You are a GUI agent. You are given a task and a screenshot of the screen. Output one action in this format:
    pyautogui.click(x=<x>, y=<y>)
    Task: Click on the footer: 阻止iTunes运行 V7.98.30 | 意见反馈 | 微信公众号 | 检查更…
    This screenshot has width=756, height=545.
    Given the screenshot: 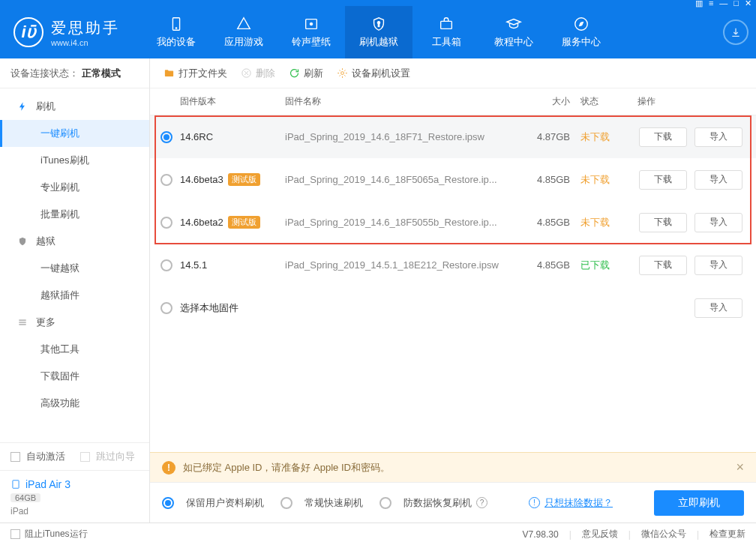 What is the action you would take?
    pyautogui.click(x=378, y=534)
    